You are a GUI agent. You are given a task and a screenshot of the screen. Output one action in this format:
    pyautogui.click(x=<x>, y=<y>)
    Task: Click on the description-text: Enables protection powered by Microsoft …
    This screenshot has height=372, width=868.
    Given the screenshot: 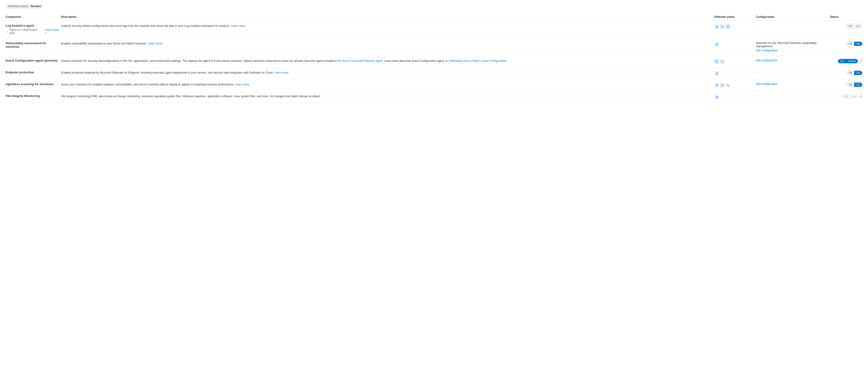 What is the action you would take?
    pyautogui.click(x=168, y=73)
    